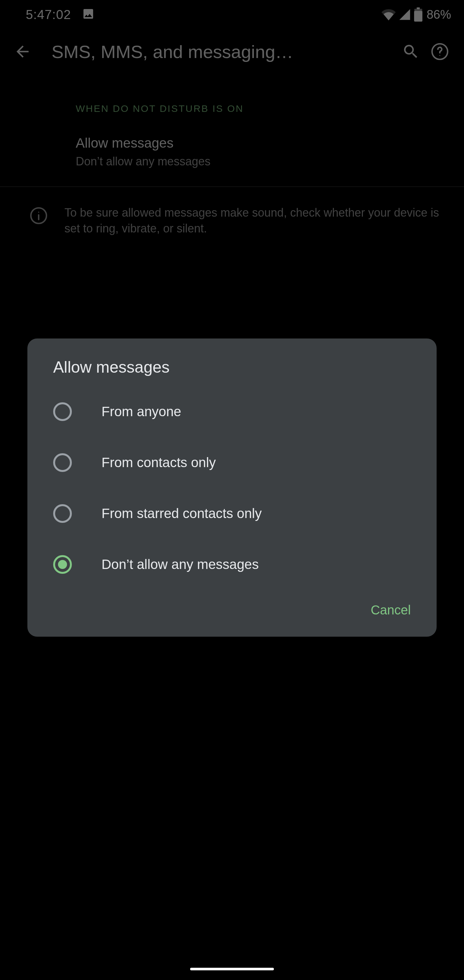 This screenshot has width=464, height=980. Describe the element at coordinates (159, 463) in the screenshot. I see `option-label: From contacts only` at that location.